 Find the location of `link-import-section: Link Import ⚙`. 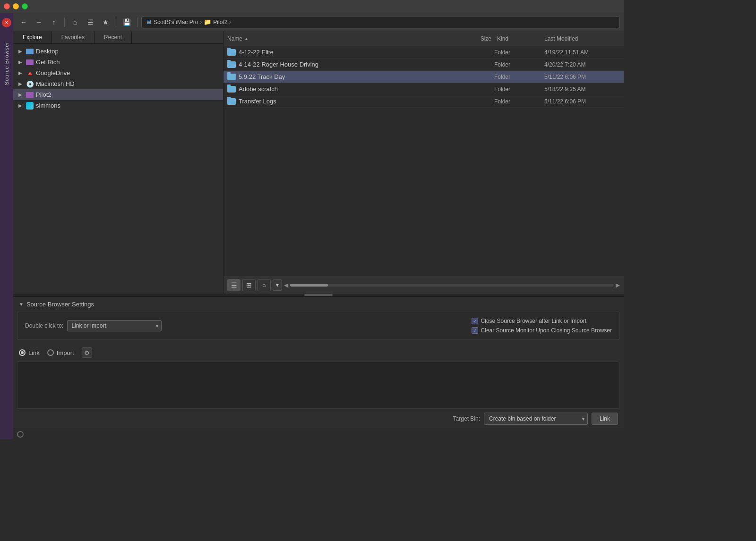

link-import-section: Link Import ⚙ is located at coordinates (318, 353).